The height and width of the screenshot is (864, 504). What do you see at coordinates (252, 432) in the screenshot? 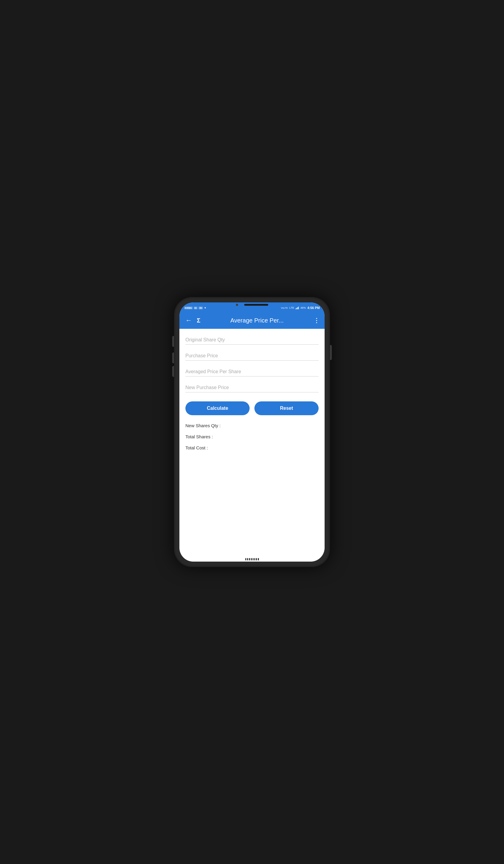
I see `app-screen: 0 KB/s m 3h VoLTE LTE 46% 4:56 PM` at bounding box center [252, 432].